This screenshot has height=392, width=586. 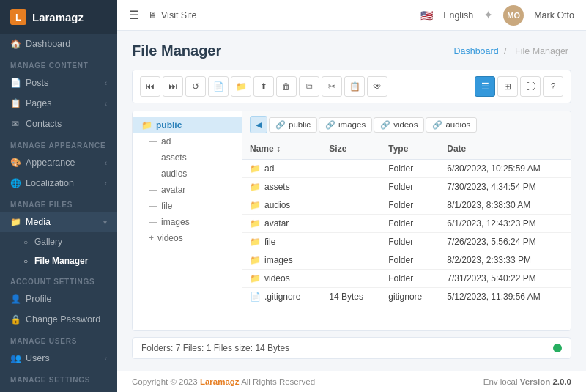 What do you see at coordinates (407, 278) in the screenshot?
I see `table-row: 📁 videos Folder 7/31/2023, 5:40:22 PM` at bounding box center [407, 278].